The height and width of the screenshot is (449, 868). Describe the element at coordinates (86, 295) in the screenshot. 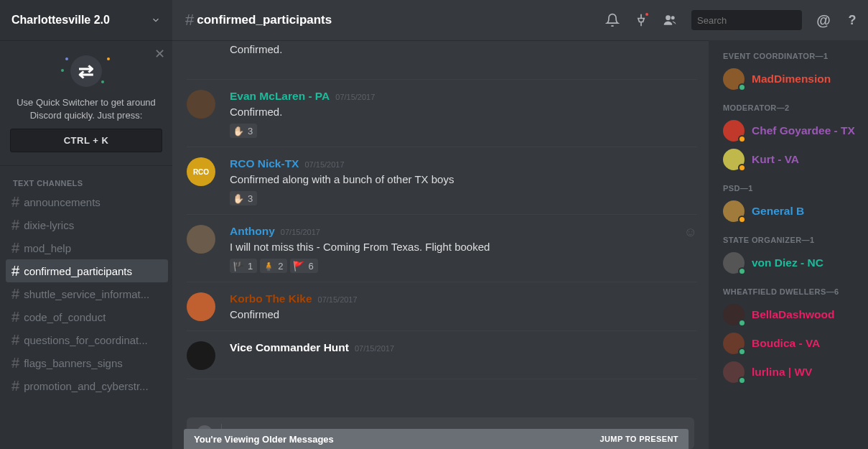

I see `channel-label: shuttle_service_informat...` at that location.